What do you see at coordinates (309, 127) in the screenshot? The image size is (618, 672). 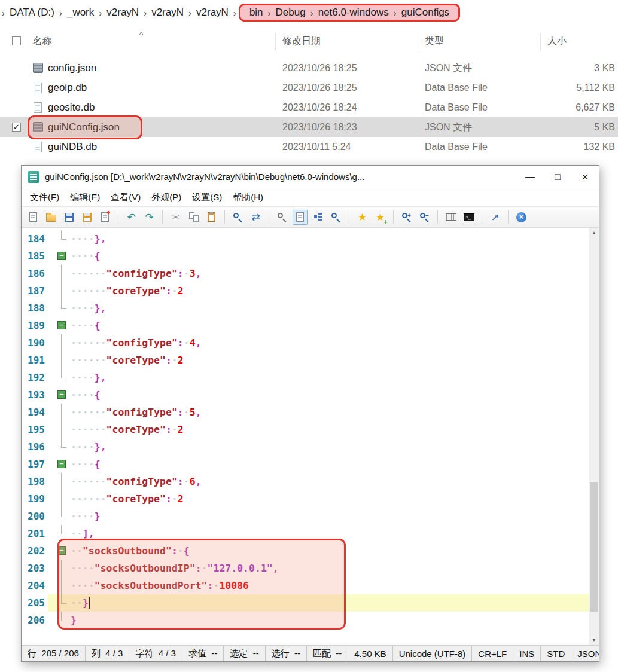 I see `file-row: ✓guiNConfig.json2023/10/26 18:23JSON 文件5…` at bounding box center [309, 127].